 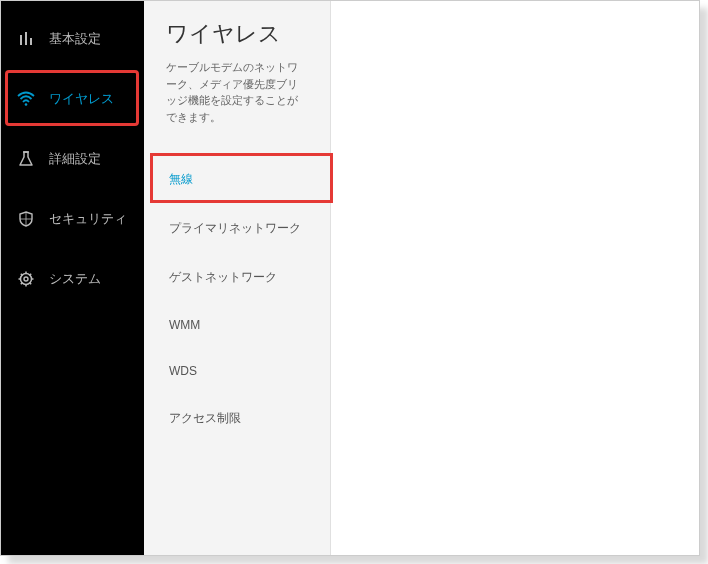 What do you see at coordinates (183, 371) in the screenshot?
I see `submenu-item-label: WDS` at bounding box center [183, 371].